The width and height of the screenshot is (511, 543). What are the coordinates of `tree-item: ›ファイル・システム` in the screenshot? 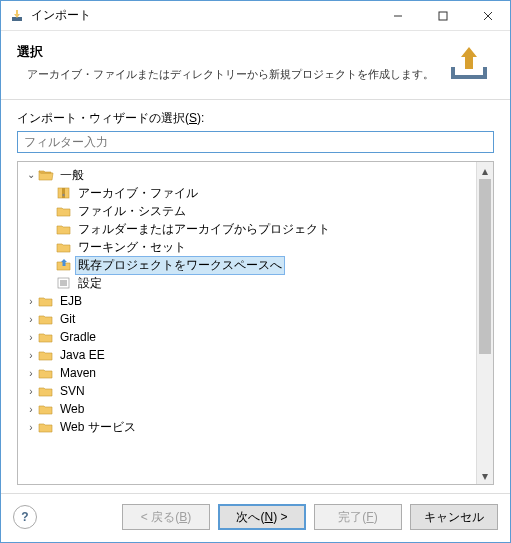 It's located at (247, 211).